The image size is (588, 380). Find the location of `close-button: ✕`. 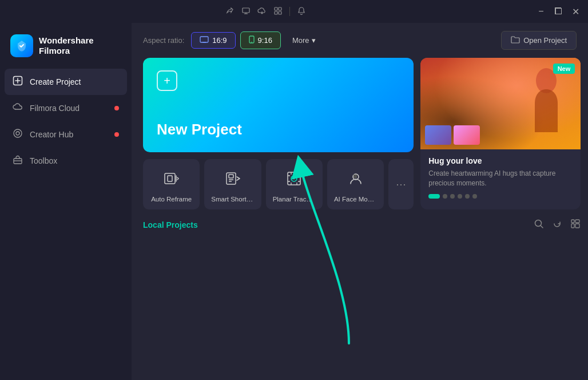

close-button: ✕ is located at coordinates (575, 11).